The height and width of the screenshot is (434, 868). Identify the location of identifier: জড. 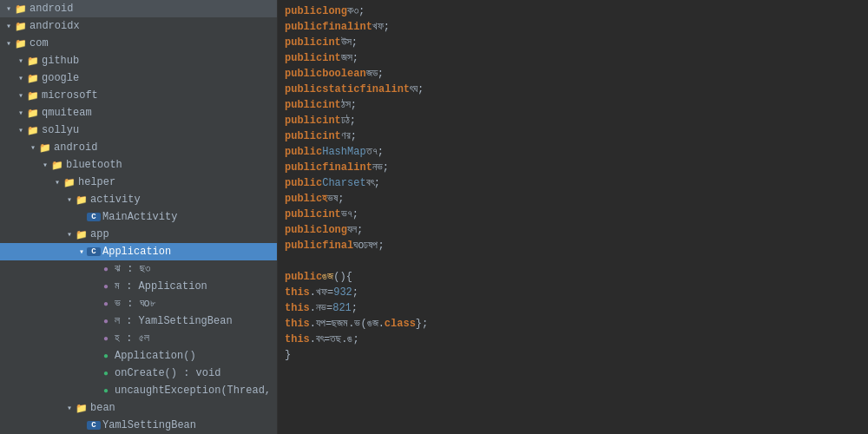
(372, 74).